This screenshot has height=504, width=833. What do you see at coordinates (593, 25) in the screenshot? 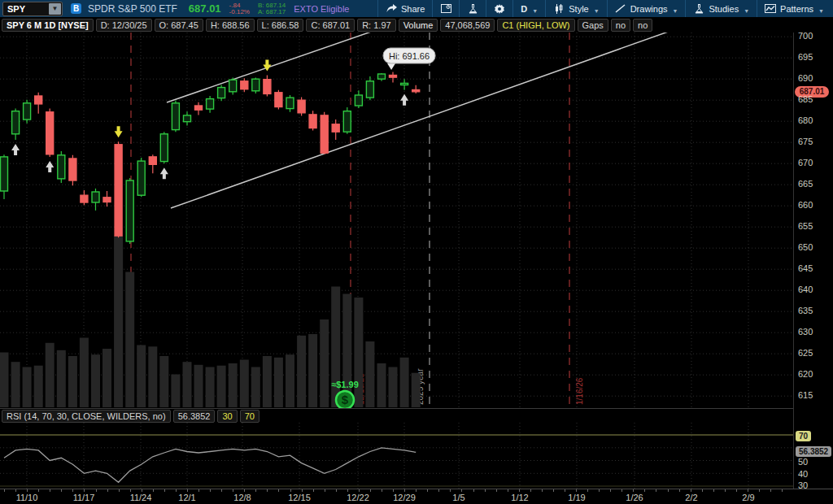
I see `gaps-label-cell: Gaps` at bounding box center [593, 25].